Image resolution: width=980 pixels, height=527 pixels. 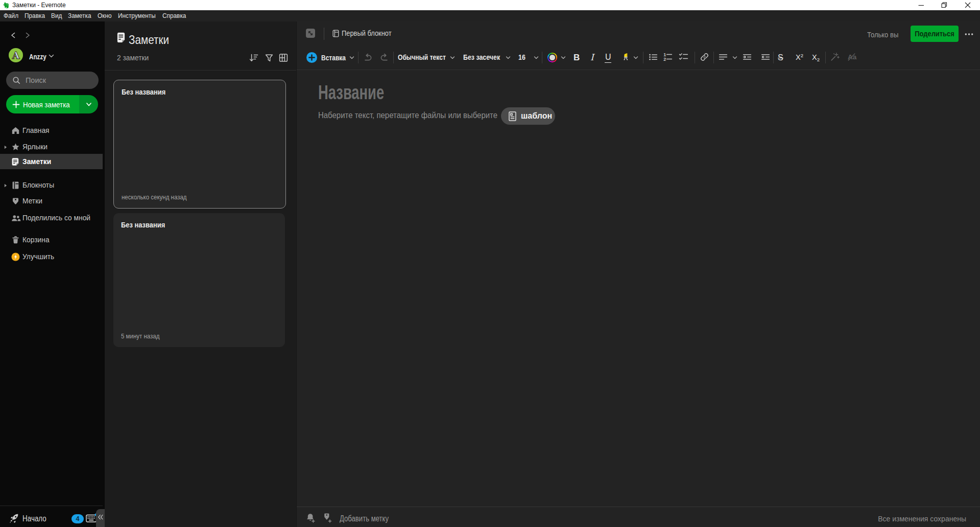 What do you see at coordinates (52, 130) in the screenshot?
I see `sidebar-item-home: Главная` at bounding box center [52, 130].